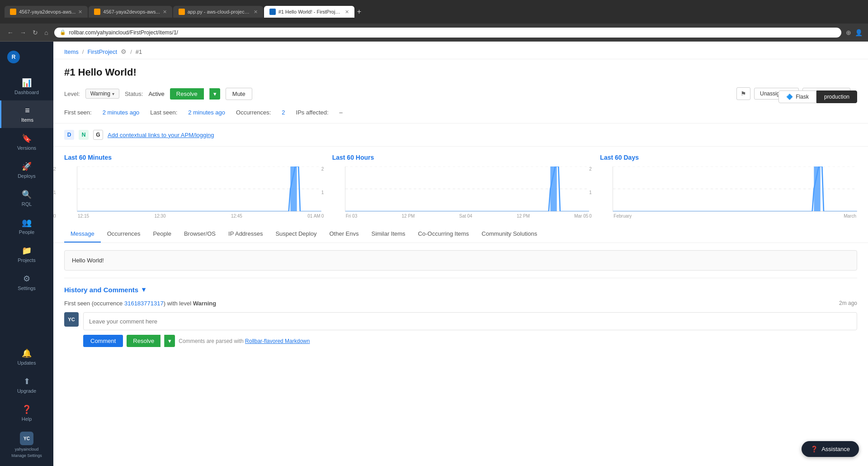  What do you see at coordinates (27, 438) in the screenshot?
I see `user-avatar: YC` at bounding box center [27, 438].